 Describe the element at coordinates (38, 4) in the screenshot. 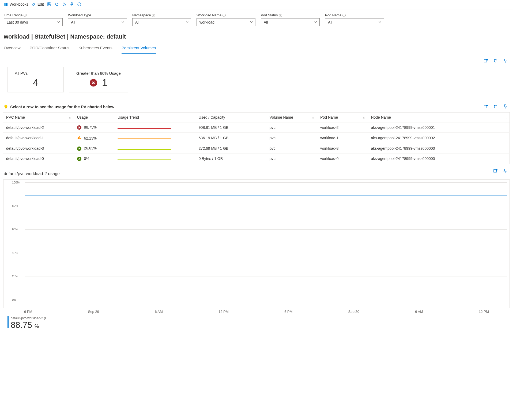

I see `edit-button: Edit` at that location.